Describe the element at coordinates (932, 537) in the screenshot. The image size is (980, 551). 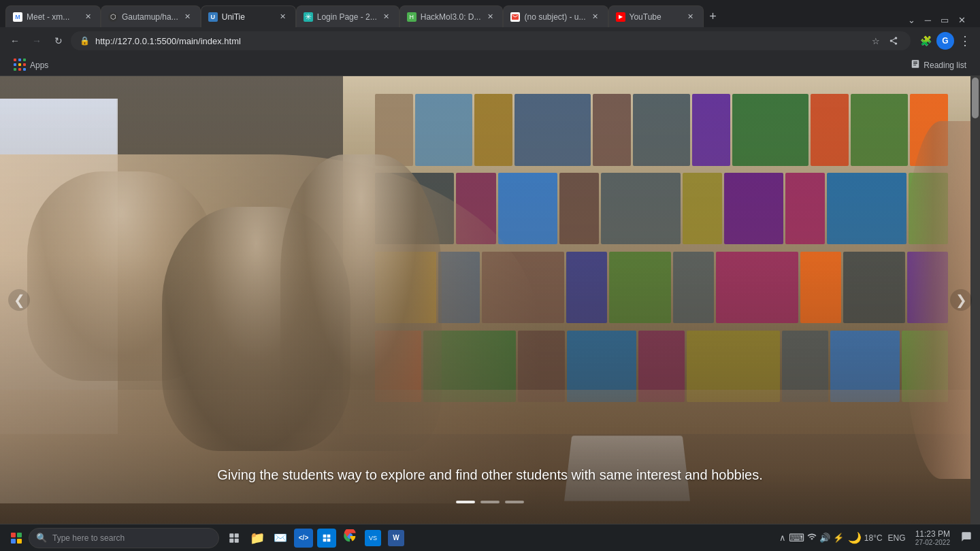
I see `clock-display: 11:23 PM 27-02-2022` at that location.